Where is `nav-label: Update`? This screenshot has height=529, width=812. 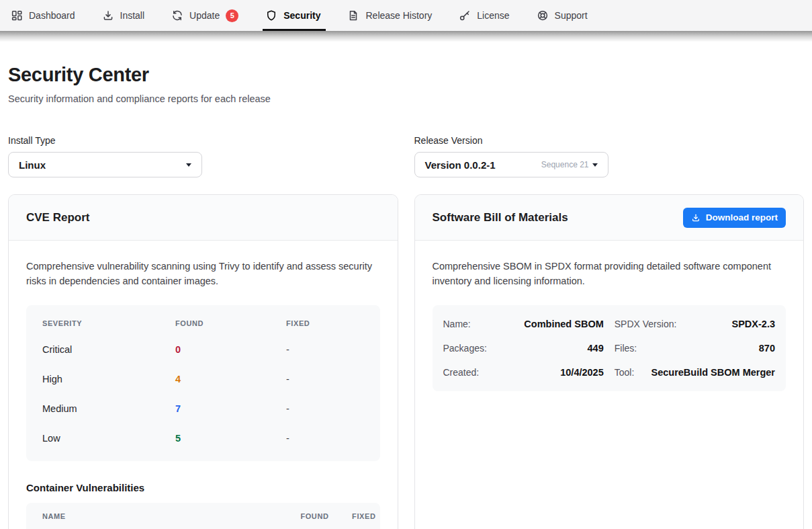
nav-label: Update is located at coordinates (204, 15).